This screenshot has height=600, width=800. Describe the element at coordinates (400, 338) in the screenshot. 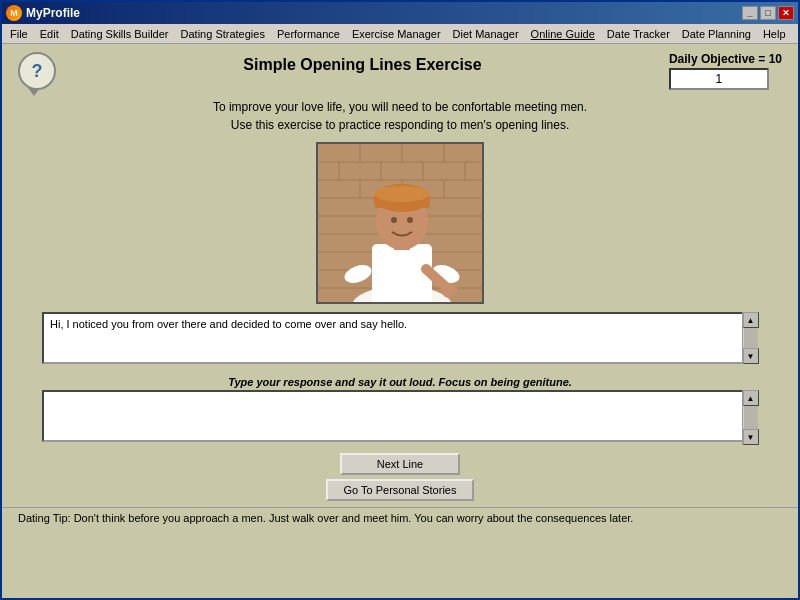

I see `opening-line-container: Hi, I noticed you from over there and de…` at that location.